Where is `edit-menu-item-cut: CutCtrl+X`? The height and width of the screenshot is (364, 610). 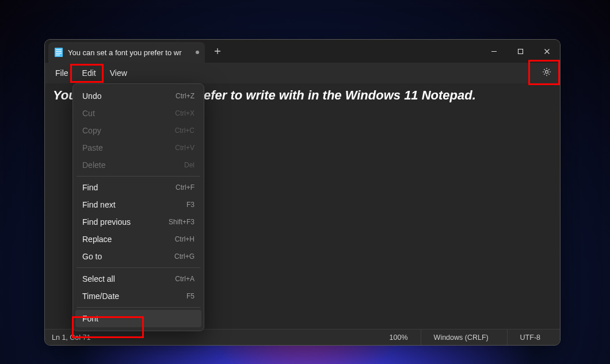
edit-menu-item-cut: CutCtrl+X is located at coordinates (138, 113).